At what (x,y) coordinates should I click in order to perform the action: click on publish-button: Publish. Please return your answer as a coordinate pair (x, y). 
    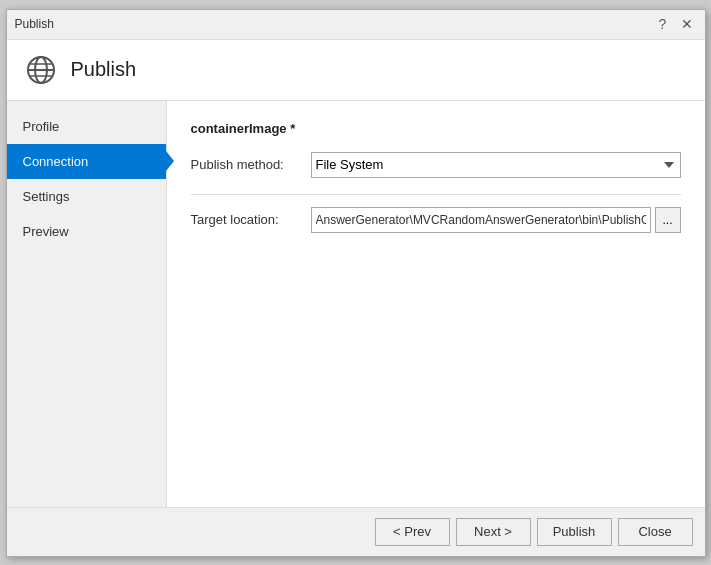
    Looking at the image, I should click on (574, 532).